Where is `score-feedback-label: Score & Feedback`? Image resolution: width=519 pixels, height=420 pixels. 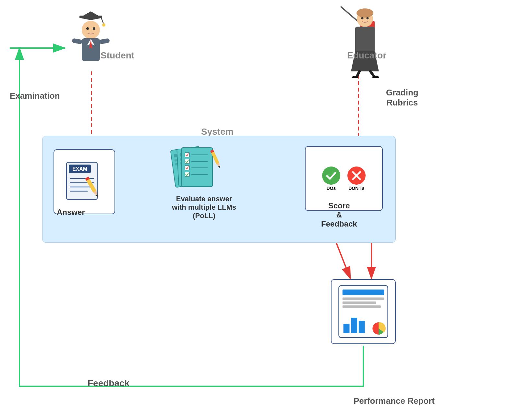 score-feedback-label: Score & Feedback is located at coordinates (339, 215).